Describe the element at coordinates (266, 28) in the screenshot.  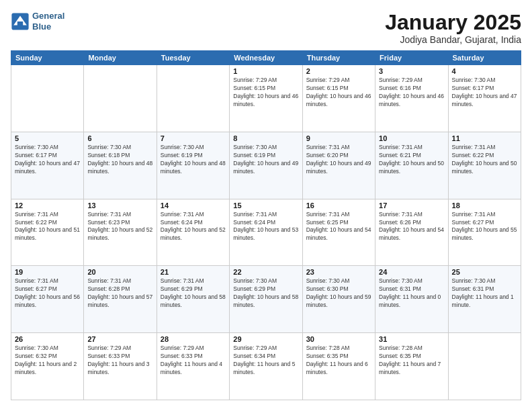
I see `header: General Blue January 2025 Jodiya Bandar,…` at that location.